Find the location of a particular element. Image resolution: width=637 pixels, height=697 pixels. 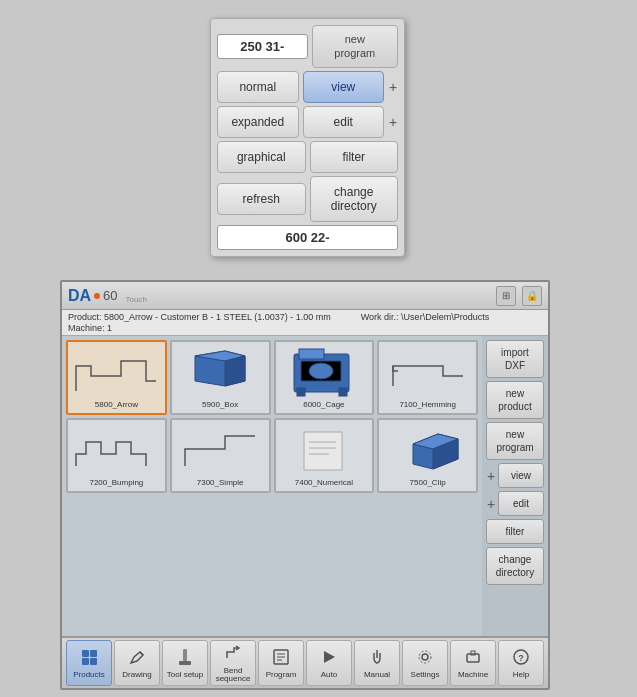

view-sidebar-plus: + is located at coordinates (491, 476).